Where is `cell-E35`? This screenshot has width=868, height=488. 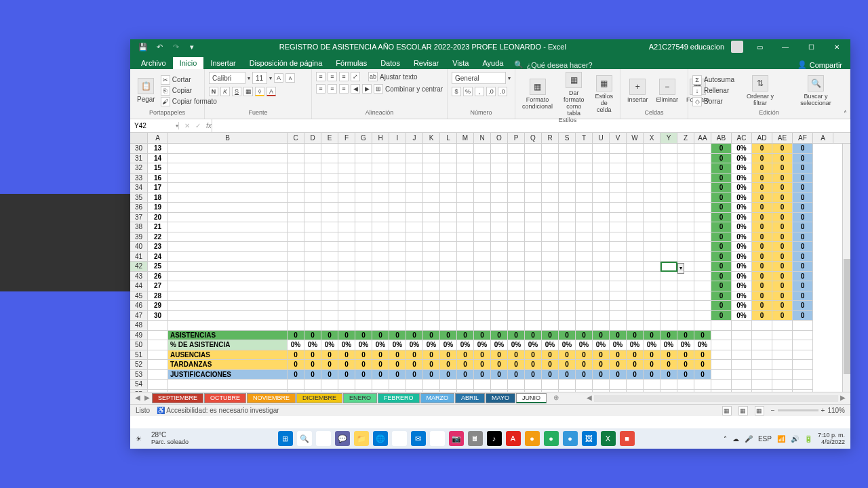
cell-E35 is located at coordinates (330, 198).